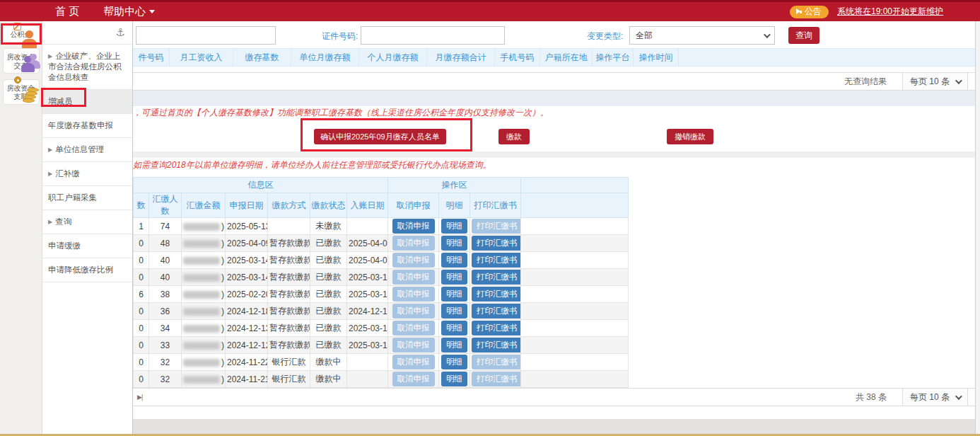 The image size is (980, 436). Describe the element at coordinates (120, 33) in the screenshot. I see `anchor-icon: ⚓` at that location.